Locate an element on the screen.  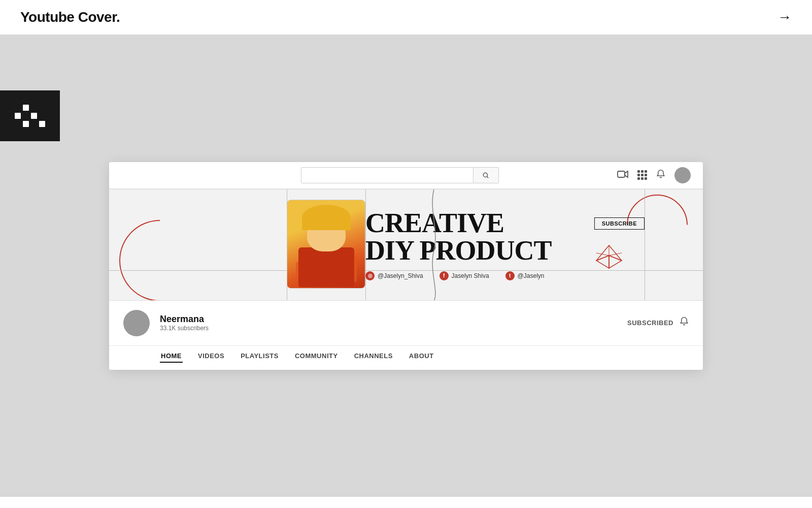
page-title: Youtube Cover. is located at coordinates (70, 17).